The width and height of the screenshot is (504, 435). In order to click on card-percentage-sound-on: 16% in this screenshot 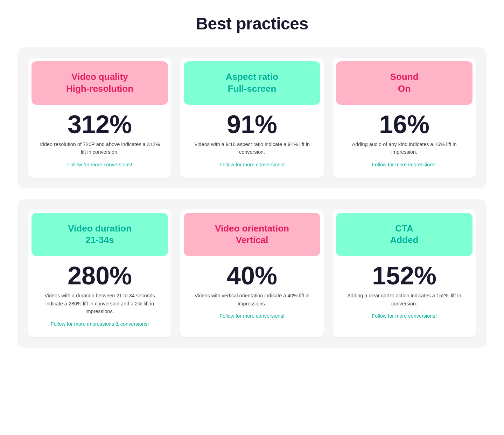, I will do `click(404, 124)`.